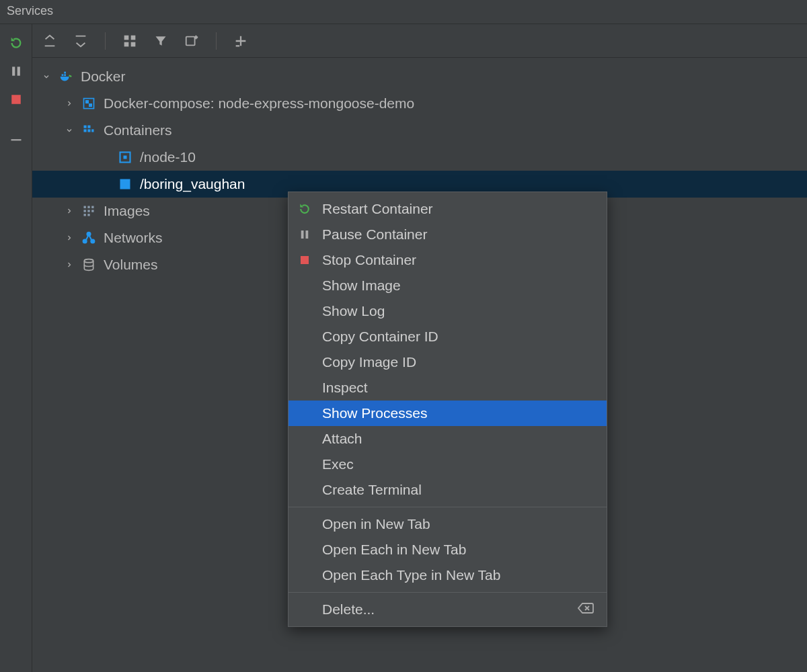 This screenshot has width=807, height=672. What do you see at coordinates (448, 311) in the screenshot?
I see `ctx-show-log: Show Log` at bounding box center [448, 311].